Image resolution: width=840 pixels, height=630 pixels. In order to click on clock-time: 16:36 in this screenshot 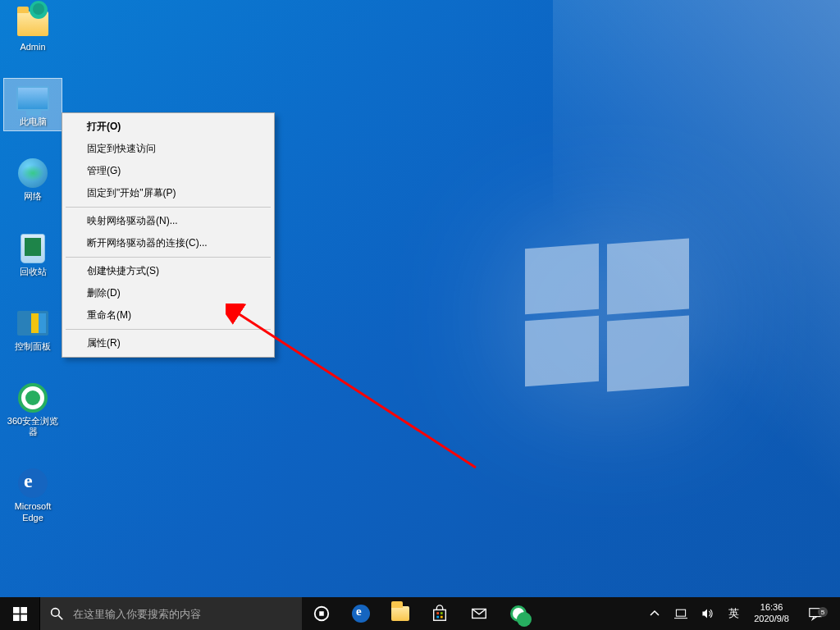, I will do `click(772, 608)`.